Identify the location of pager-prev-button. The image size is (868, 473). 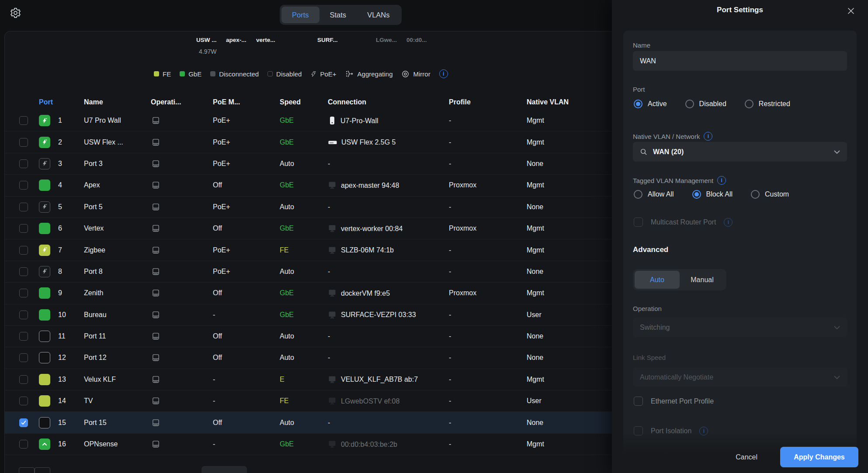
(27, 470).